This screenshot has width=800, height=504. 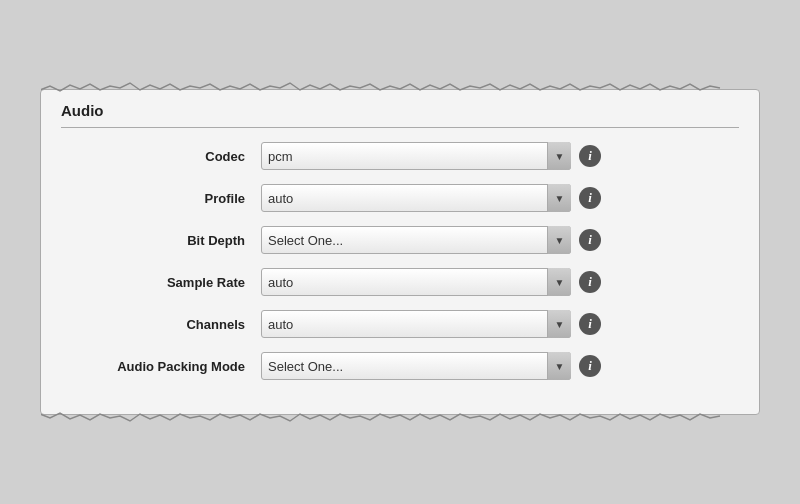 What do you see at coordinates (416, 366) in the screenshot?
I see `audio-packing-mode-select-wrapper: Select One... normal packed ▼` at bounding box center [416, 366].